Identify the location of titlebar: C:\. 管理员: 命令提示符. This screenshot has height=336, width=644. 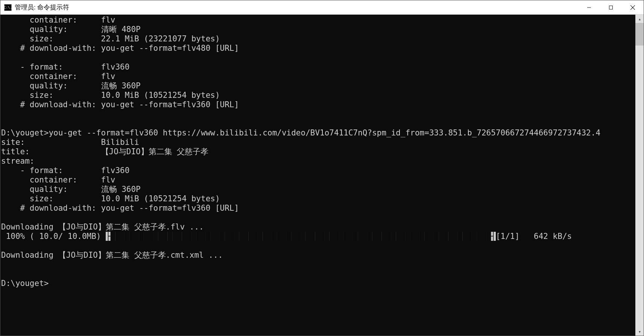
(322, 8).